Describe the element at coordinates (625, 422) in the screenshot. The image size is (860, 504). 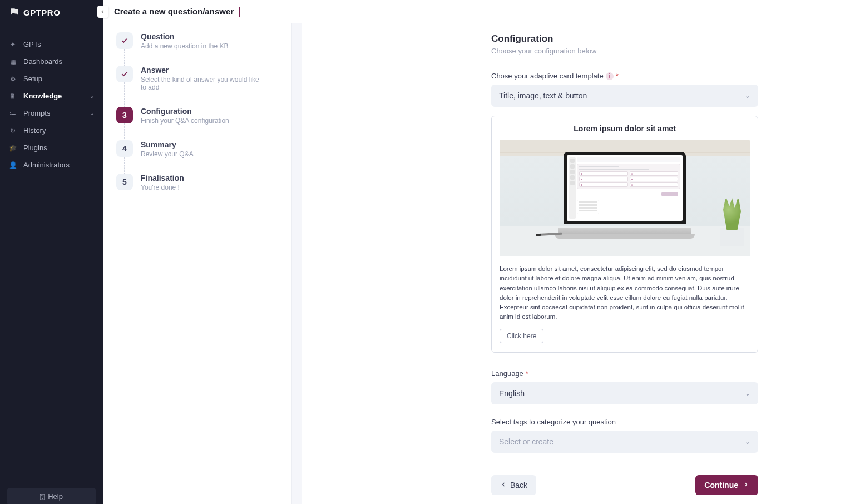
I see `tags-label: Select tags to categorize your question` at that location.